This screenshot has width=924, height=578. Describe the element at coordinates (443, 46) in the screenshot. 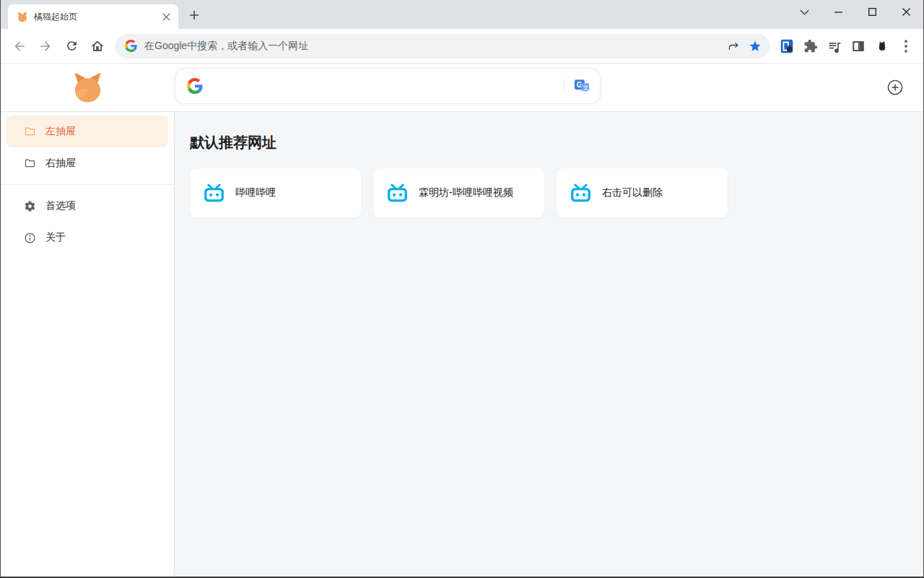

I see `address-bar: 在Google中搜索，或者输入一个网址` at that location.